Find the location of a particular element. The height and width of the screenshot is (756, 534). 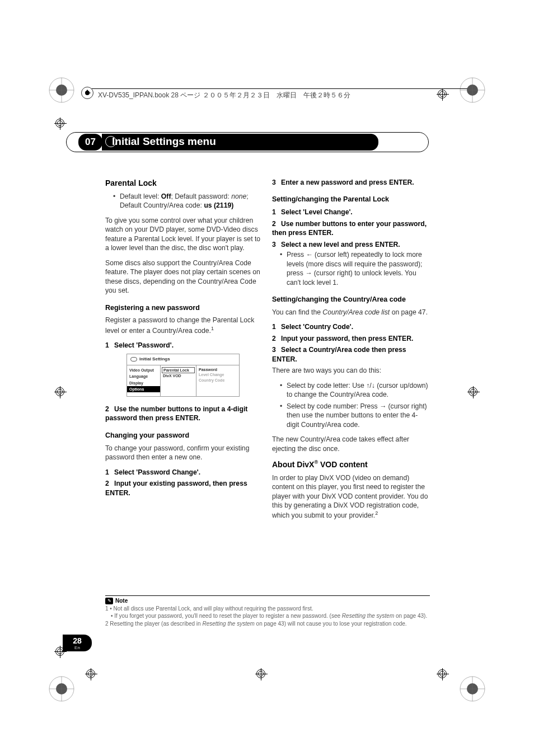

heading-parental-lock: Parental Lock is located at coordinates (184, 184).